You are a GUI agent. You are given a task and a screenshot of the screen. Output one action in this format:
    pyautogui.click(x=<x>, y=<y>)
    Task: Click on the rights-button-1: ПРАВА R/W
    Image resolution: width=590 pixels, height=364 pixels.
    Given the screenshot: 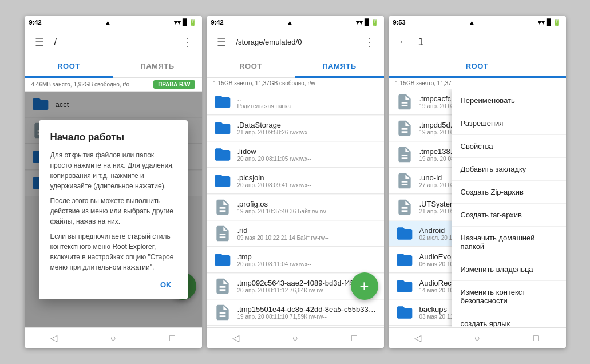 What is the action you would take?
    pyautogui.click(x=174, y=85)
    